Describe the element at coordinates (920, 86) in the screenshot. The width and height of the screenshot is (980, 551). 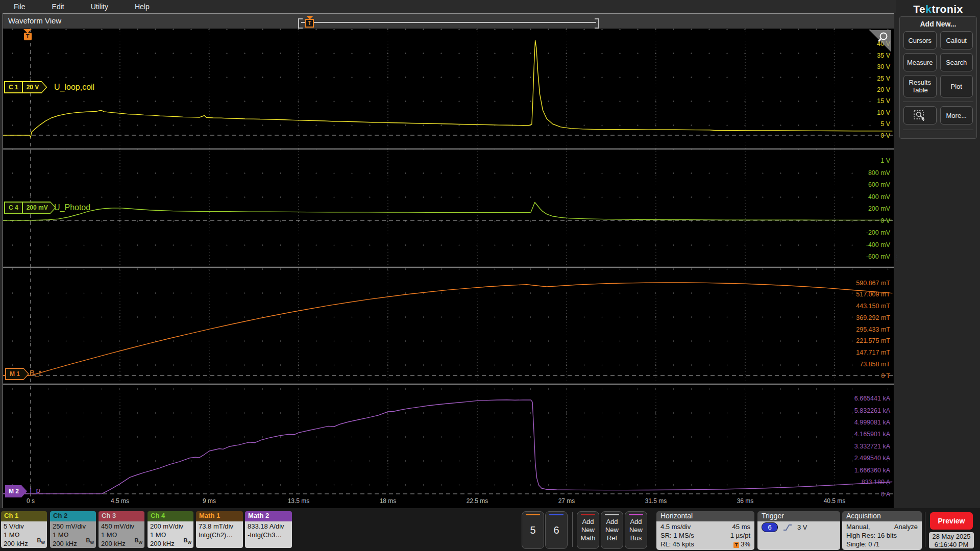
I see `results-table-button: Results Table` at that location.